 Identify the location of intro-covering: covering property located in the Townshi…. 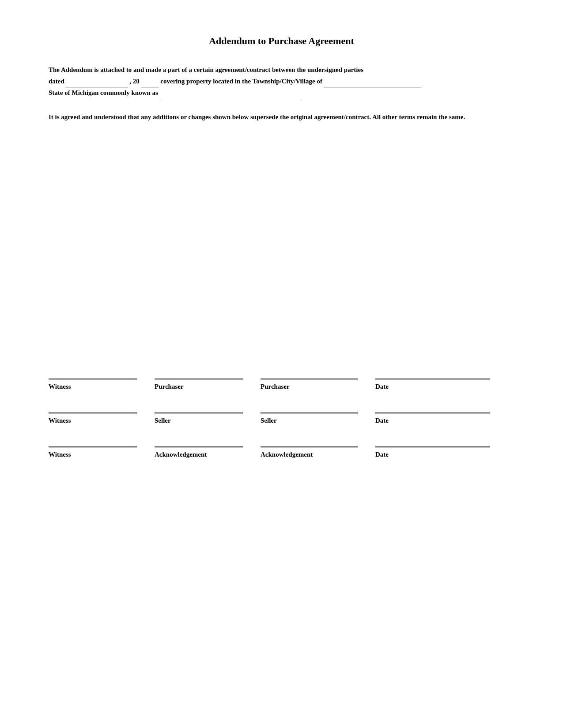
(241, 81).